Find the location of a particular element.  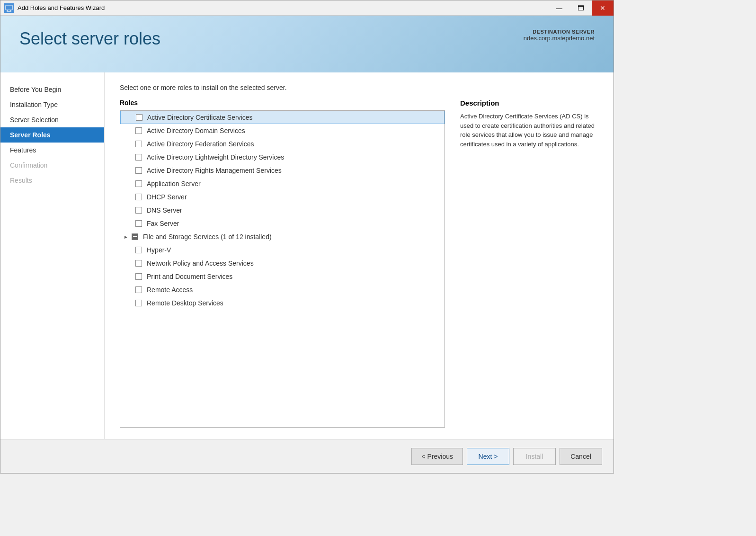

role-checkbox-app-server is located at coordinates (139, 184).